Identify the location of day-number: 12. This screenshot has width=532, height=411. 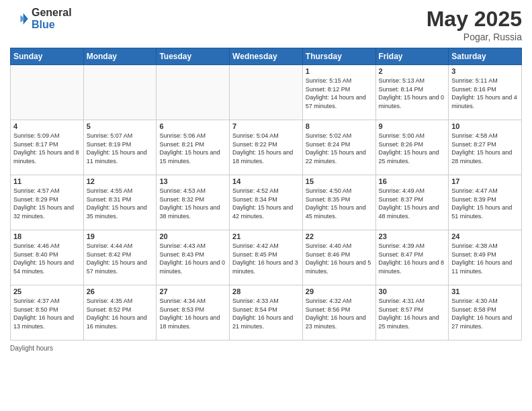
(120, 181).